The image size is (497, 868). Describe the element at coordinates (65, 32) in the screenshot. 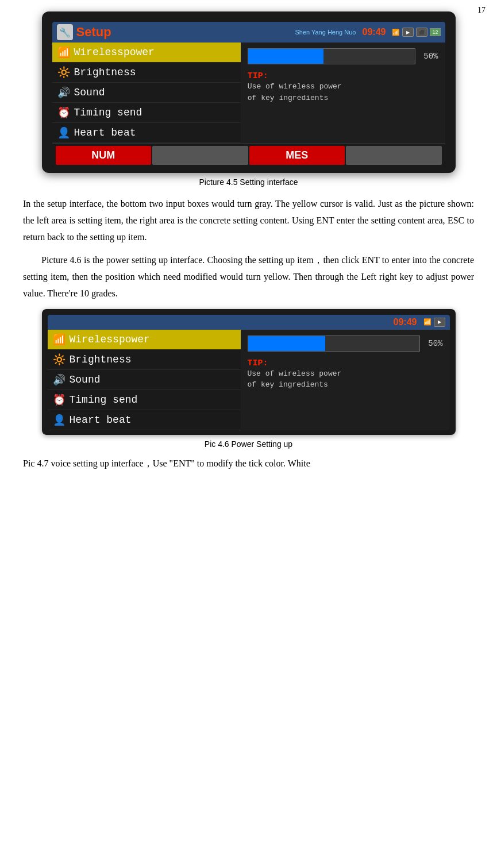

I see `setup-icon: 🔧` at that location.